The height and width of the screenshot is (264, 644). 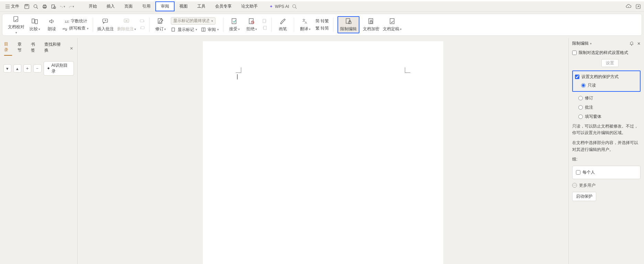 What do you see at coordinates (129, 6) in the screenshot?
I see `tab-page: 页面` at bounding box center [129, 6].